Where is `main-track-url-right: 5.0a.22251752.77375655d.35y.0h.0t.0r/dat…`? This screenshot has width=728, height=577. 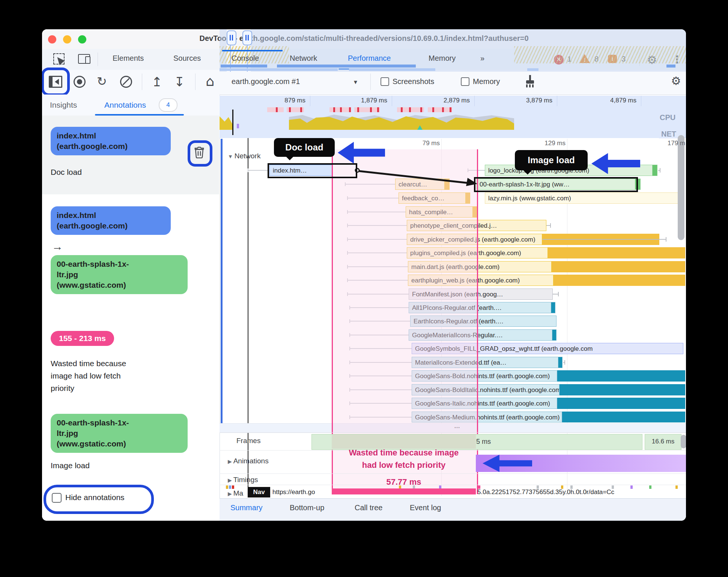 main-track-url-right: 5.0a.22251752.77375655d.35y.0h.0t.0r/dat… is located at coordinates (582, 492).